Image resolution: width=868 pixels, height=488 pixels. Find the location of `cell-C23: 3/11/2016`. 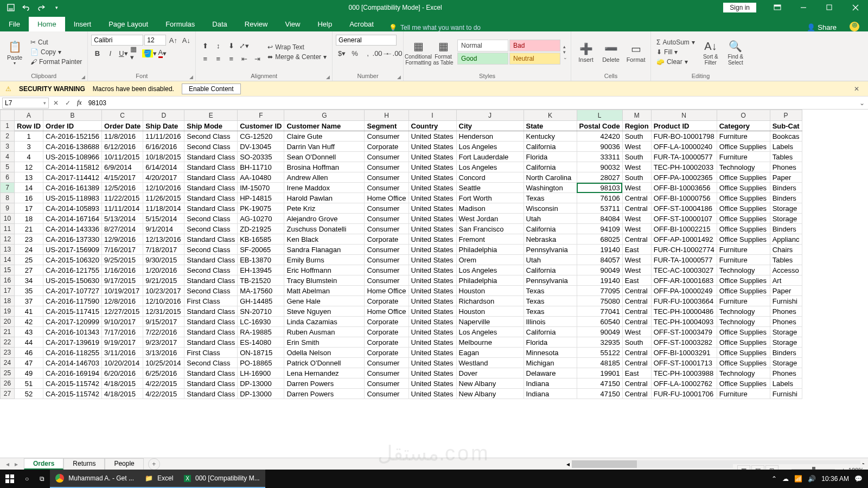

cell-C23: 3/11/2016 is located at coordinates (123, 352).